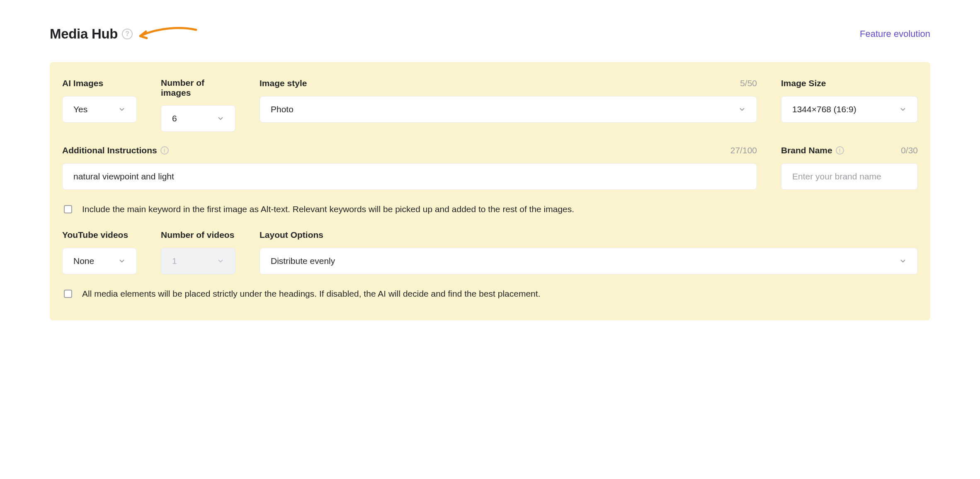 The width and height of the screenshot is (980, 479). Describe the element at coordinates (68, 209) in the screenshot. I see `alt-text-checkbox` at that location.